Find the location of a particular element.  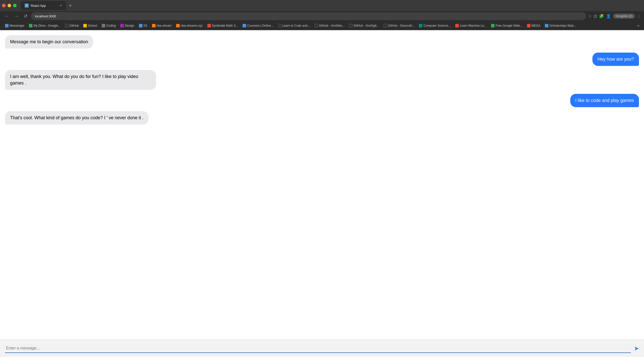

bookmark-favicon-cs is located at coordinates (421, 26).